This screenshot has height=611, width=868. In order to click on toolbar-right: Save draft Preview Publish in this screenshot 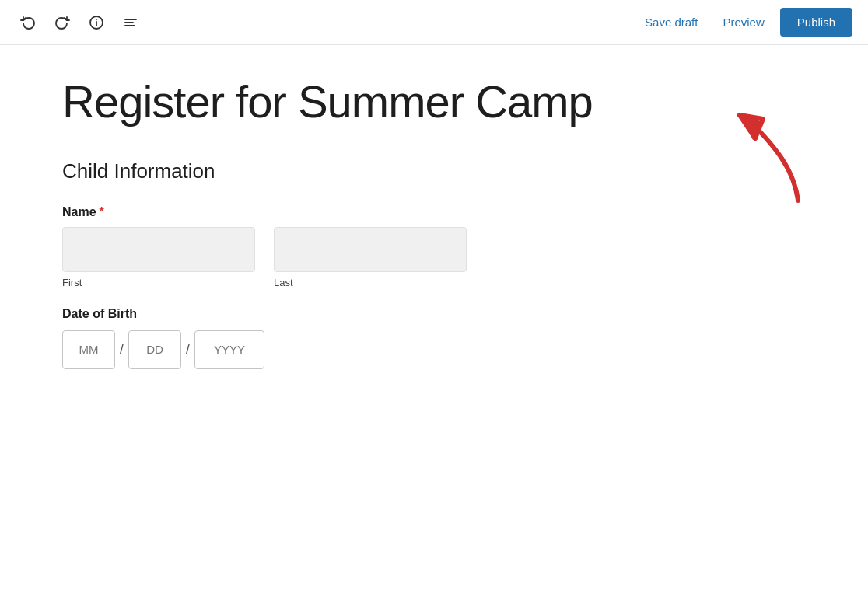, I will do `click(744, 22)`.